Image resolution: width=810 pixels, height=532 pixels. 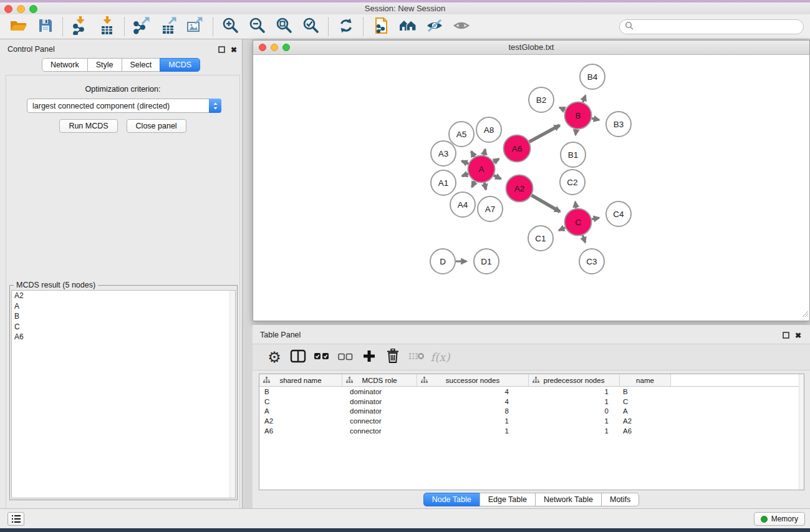 What do you see at coordinates (123, 296) in the screenshot?
I see `result-item-A2: A2` at bounding box center [123, 296].